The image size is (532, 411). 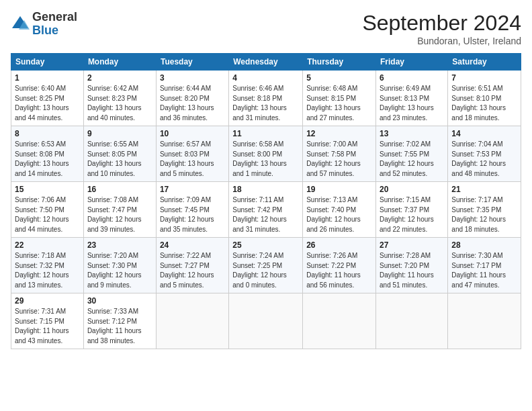 What do you see at coordinates (192, 103) in the screenshot?
I see `day-info: Sunrise: 6:44 AM Sunset: 8:20 PM Dayligh…` at bounding box center [192, 103].